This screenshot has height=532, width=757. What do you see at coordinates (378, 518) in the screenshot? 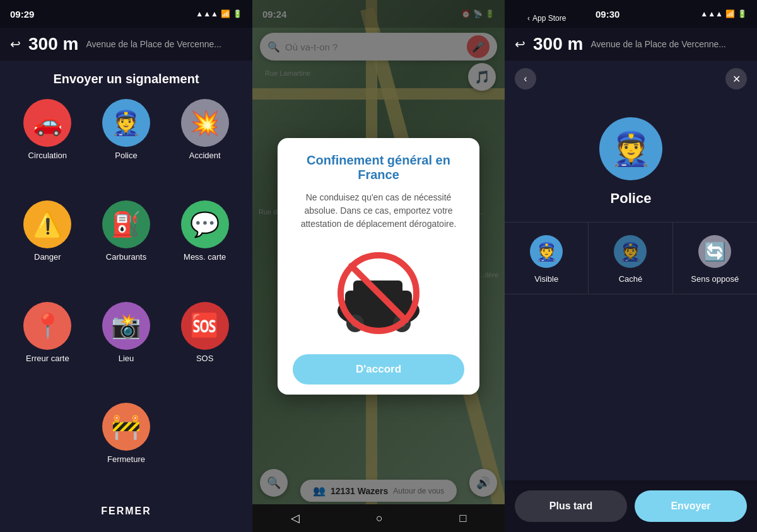
I see `android-nav-bar: ◁ ○ □` at bounding box center [378, 518].